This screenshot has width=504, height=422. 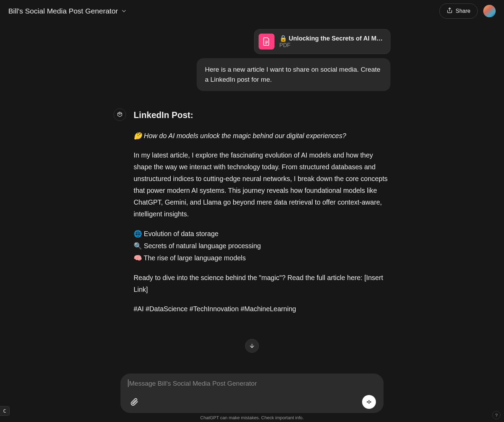 What do you see at coordinates (5, 411) in the screenshot?
I see `corner-badge: C` at bounding box center [5, 411].